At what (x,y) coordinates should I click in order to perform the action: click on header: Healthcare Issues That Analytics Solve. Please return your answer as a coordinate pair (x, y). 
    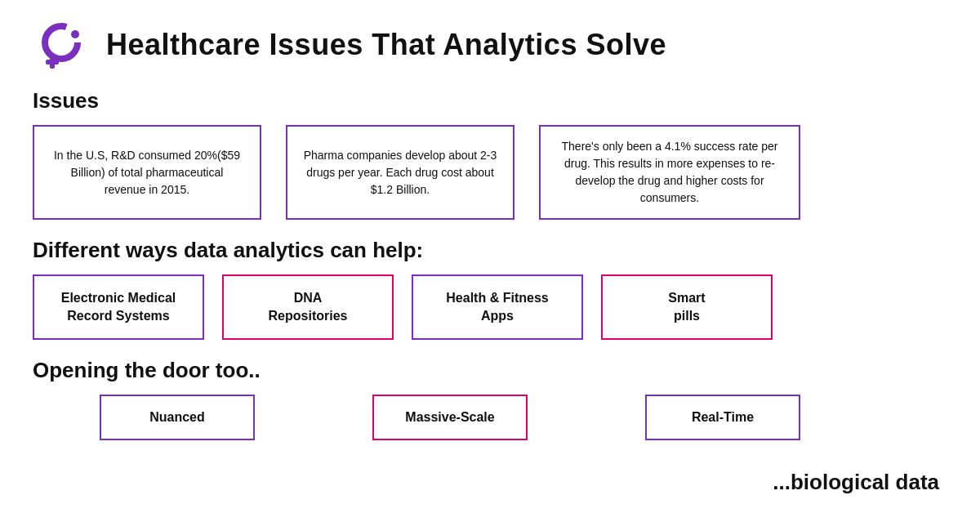
    Looking at the image, I should click on (490, 45).